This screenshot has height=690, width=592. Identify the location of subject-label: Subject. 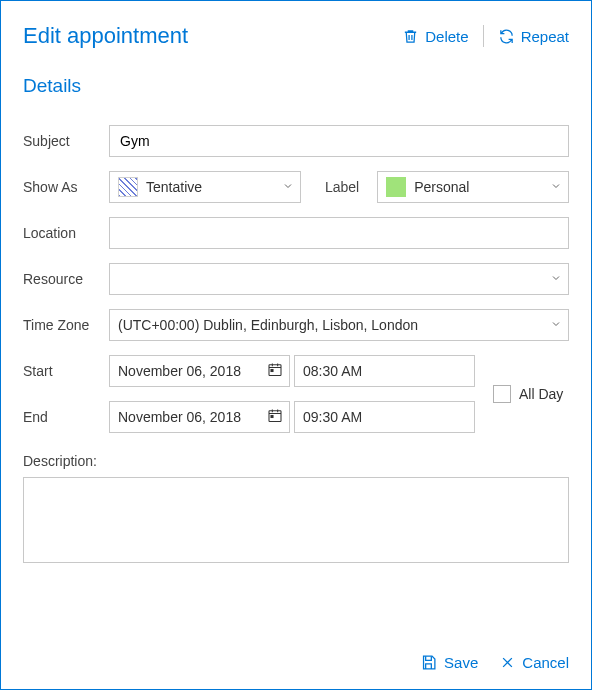
(66, 141).